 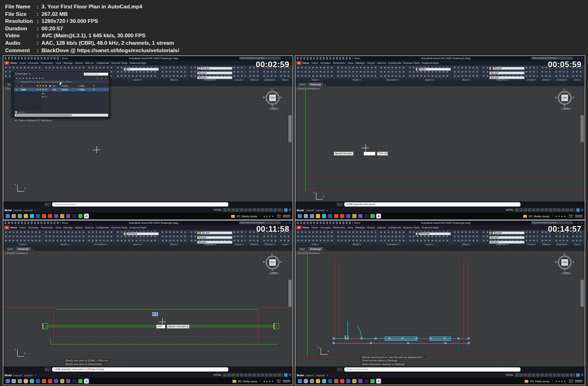 What do you see at coordinates (327, 375) in the screenshot?
I see `layout-tab: +` at bounding box center [327, 375].